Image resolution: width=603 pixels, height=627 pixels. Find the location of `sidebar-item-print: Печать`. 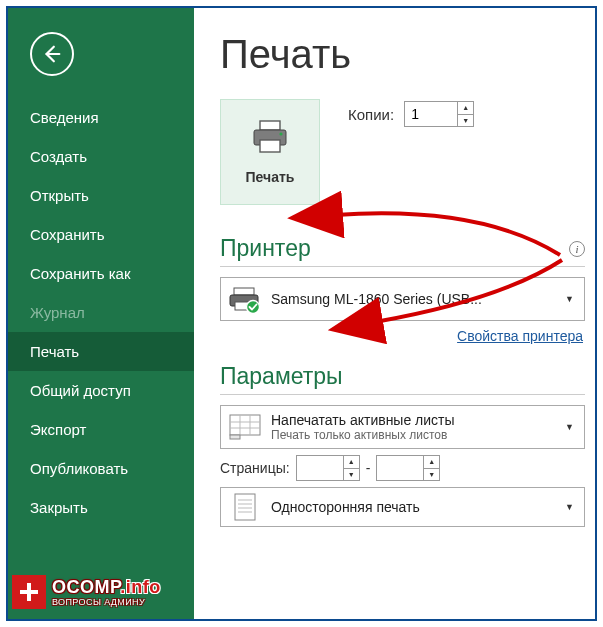

sidebar-item-print: Печать is located at coordinates (101, 352).